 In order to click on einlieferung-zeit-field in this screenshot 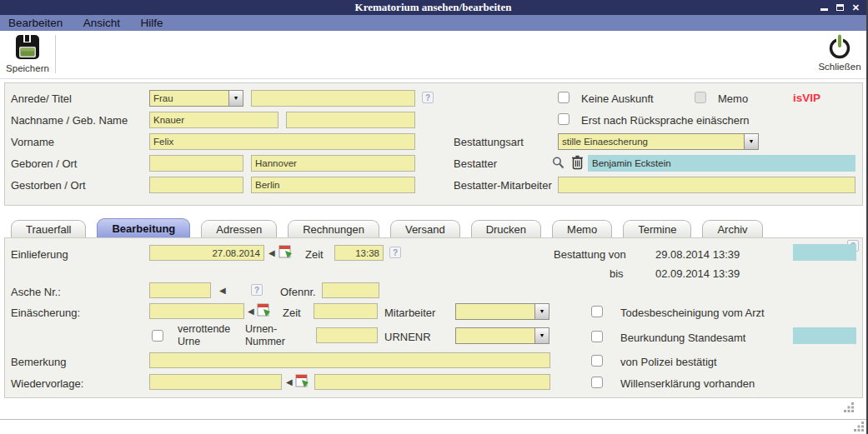, I will do `click(359, 253)`.